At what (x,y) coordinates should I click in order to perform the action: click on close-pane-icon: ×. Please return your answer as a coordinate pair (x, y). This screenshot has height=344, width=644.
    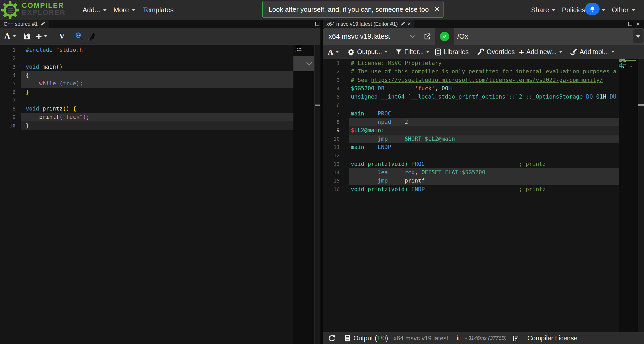
    Looking at the image, I should click on (638, 24).